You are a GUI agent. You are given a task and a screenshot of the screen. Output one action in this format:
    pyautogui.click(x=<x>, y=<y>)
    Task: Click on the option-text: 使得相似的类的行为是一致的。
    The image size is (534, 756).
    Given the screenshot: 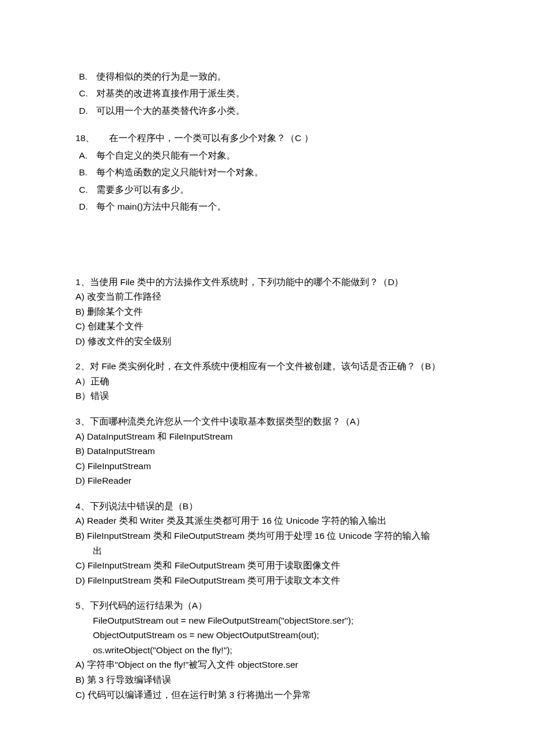 What is the action you would take?
    pyautogui.click(x=161, y=77)
    